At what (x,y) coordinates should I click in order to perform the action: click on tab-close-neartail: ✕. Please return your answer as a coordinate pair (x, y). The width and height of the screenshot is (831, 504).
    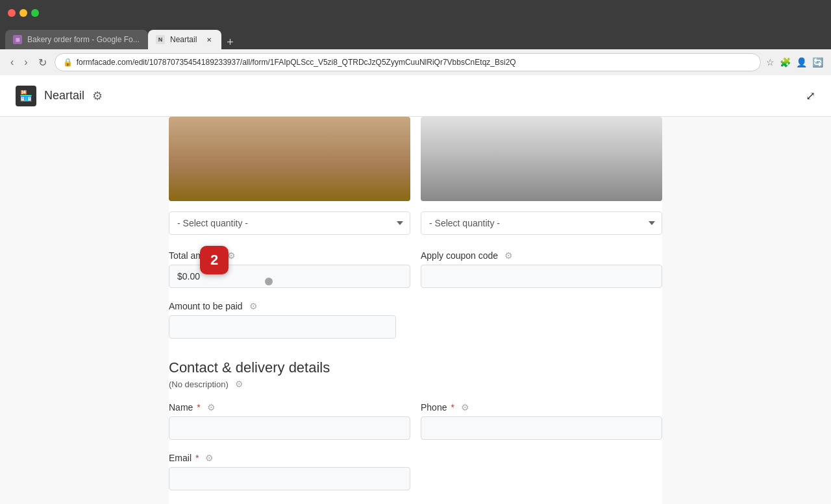
    Looking at the image, I should click on (209, 40).